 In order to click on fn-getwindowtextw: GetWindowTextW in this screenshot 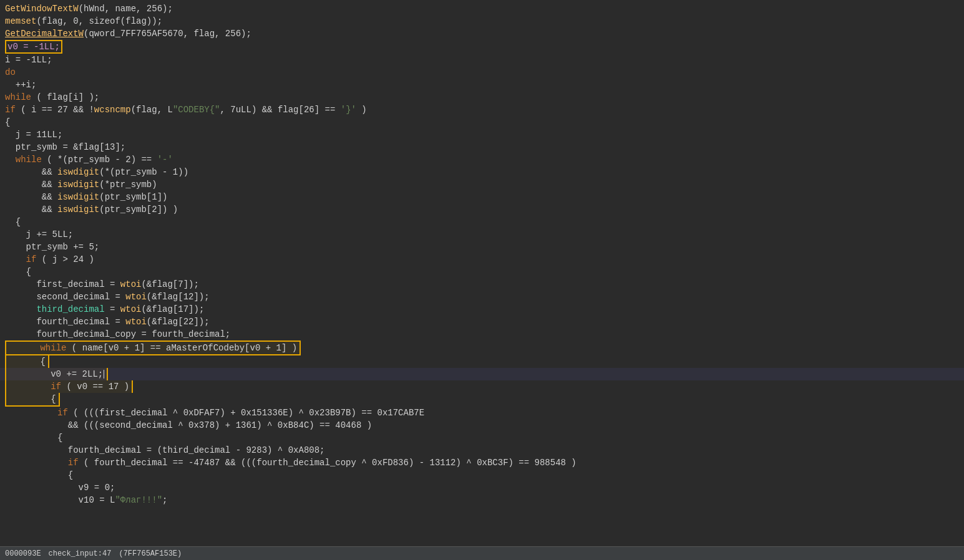, I will do `click(42, 9)`.